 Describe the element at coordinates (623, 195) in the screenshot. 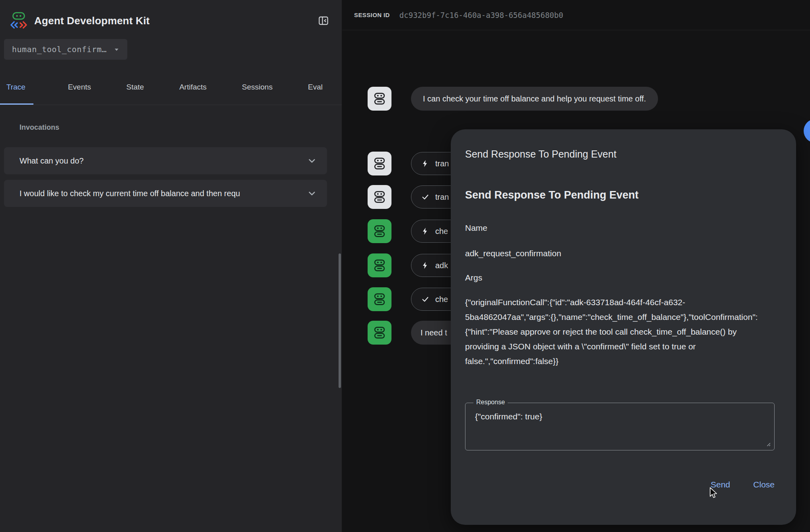

I see `dialog-heading: Send Response To Pending Event` at that location.